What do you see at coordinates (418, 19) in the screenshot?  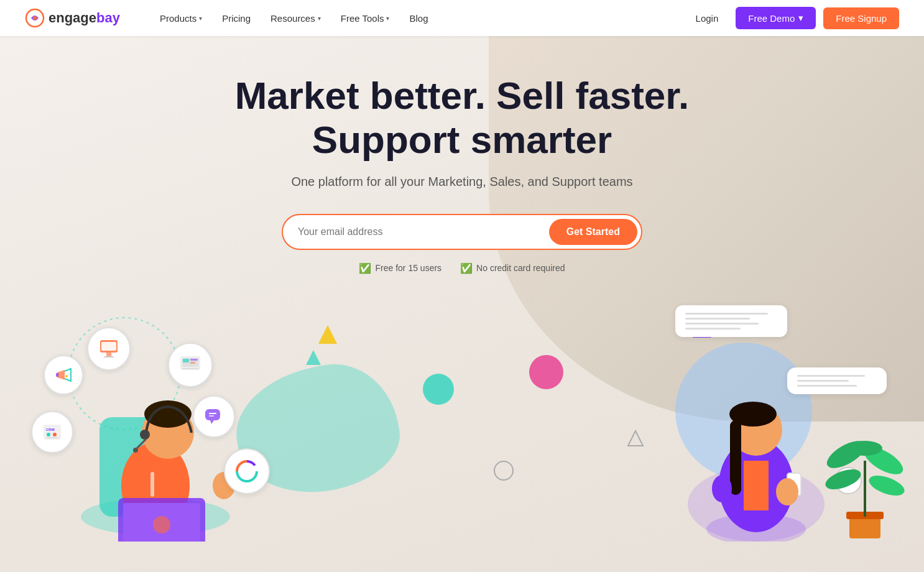 I see `nav-blog: Blog` at bounding box center [418, 19].